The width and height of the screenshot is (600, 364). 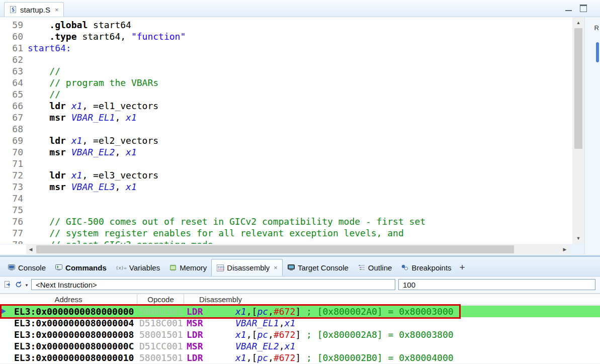 What do you see at coordinates (380, 267) in the screenshot?
I see `tab-label: Outline` at bounding box center [380, 267].